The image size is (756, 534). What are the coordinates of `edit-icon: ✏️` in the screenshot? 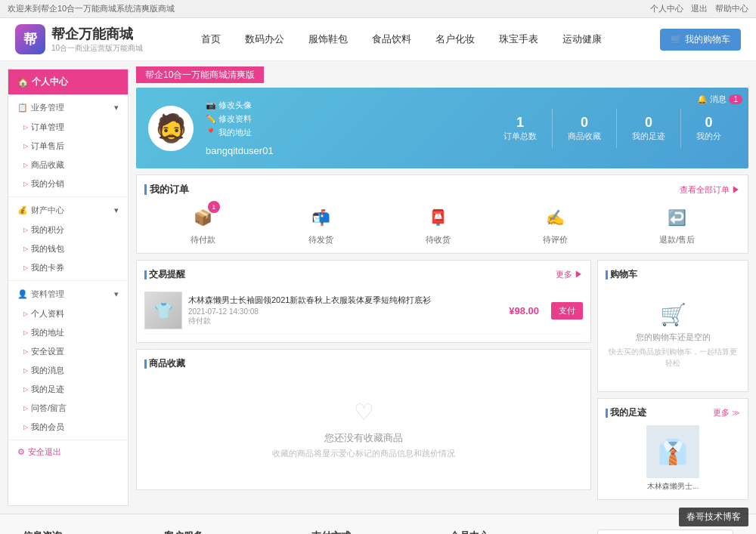 It's located at (211, 119).